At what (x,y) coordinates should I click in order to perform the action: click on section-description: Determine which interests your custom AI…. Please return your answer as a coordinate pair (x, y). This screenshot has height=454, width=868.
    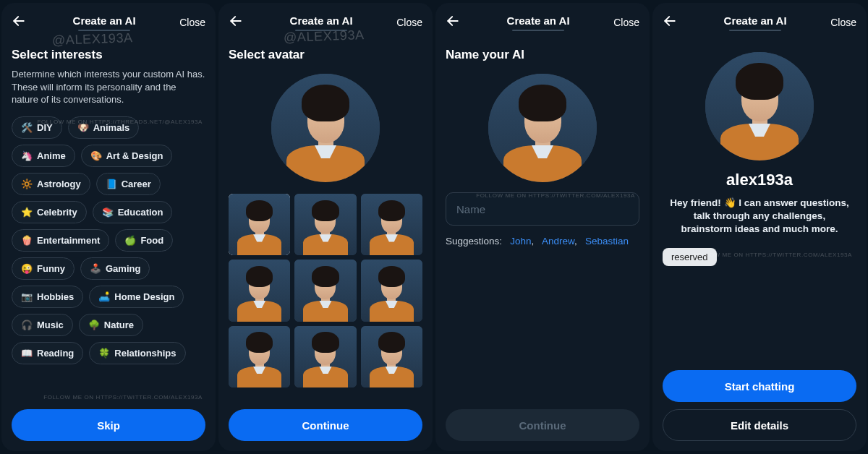
    Looking at the image, I should click on (109, 87).